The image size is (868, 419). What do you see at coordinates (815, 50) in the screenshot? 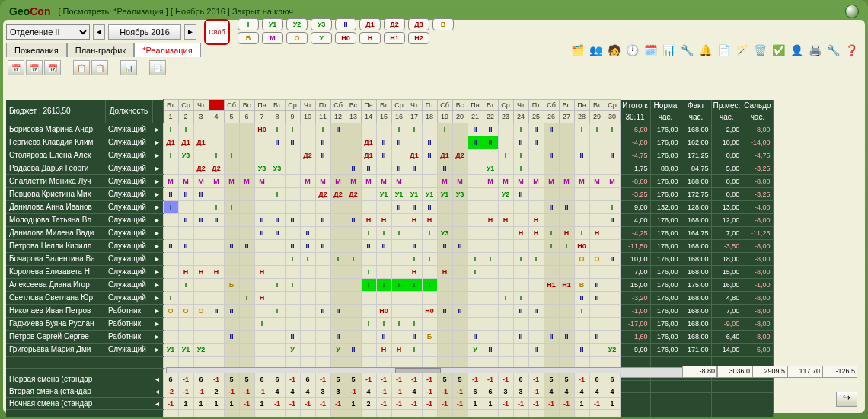
I see `print-icon: 🖨️` at bounding box center [815, 50].